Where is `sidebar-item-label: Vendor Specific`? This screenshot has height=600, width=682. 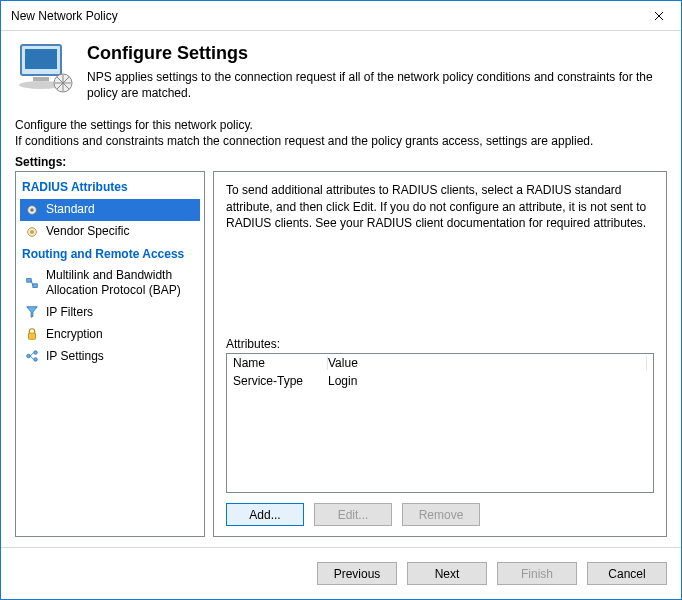
sidebar-item-label: Vendor Specific is located at coordinates (88, 232).